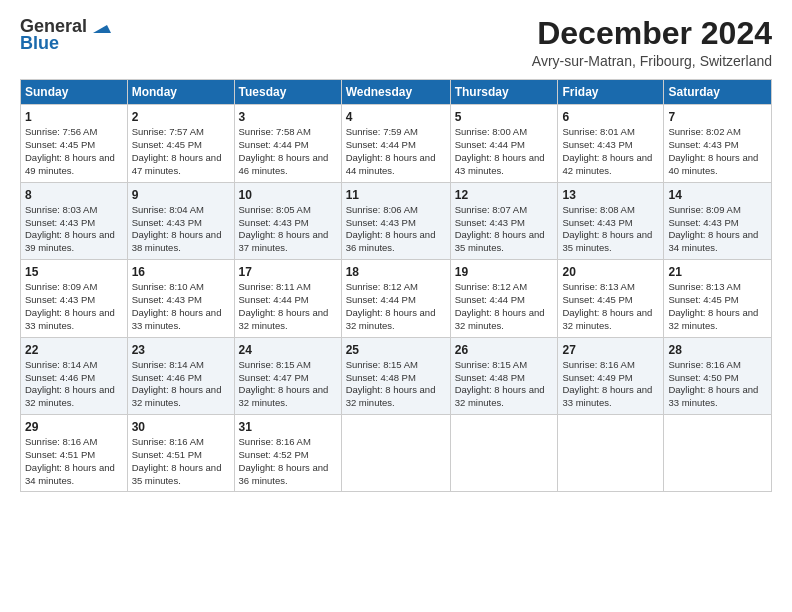  What do you see at coordinates (74, 452) in the screenshot?
I see `day-cell: 29Sunrise: 8:16 AMSunset: 4:51 PMDayligh…` at bounding box center [74, 452].